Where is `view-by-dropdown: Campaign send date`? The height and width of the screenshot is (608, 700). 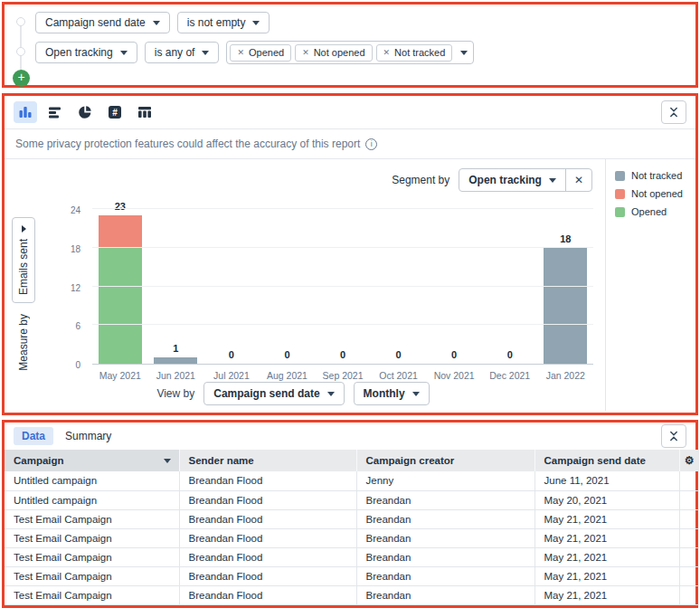 view-by-dropdown: Campaign send date is located at coordinates (273, 394).